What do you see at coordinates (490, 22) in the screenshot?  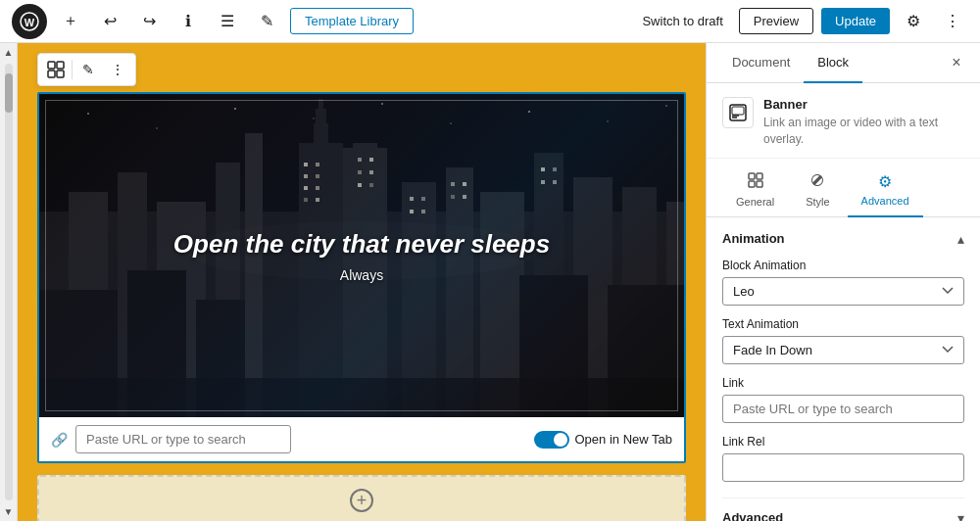 I see `top-toolbar: W ＋ ↩ ↪ ℹ ☰ ✎ Template Library Switch to…` at bounding box center [490, 22].